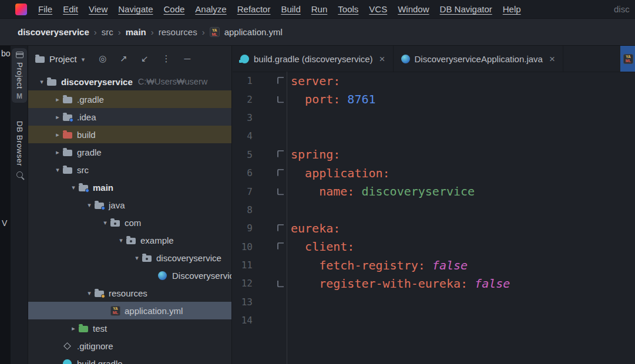 Image resolution: width=635 pixels, height=364 pixels. Describe the element at coordinates (130, 240) in the screenshot. I see `tree-row-example: ▾example` at that location.